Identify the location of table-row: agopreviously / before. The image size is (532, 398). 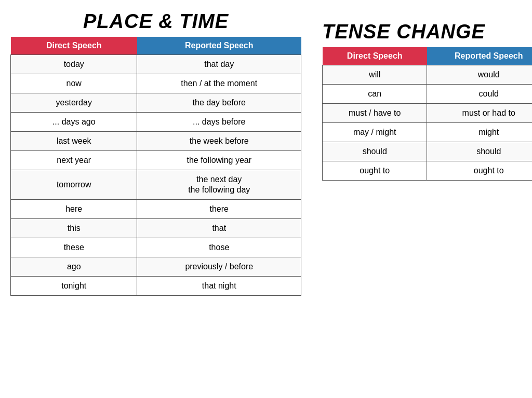
(156, 267).